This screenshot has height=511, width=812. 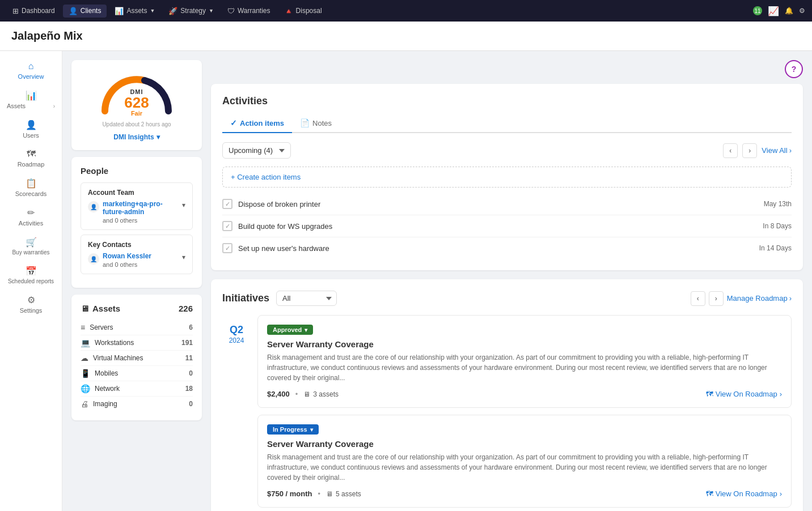 I want to click on sidebar: ⌂ Overview 📊 Assets › 👤 Users 🗺 Roadmap …, so click(x=31, y=281).